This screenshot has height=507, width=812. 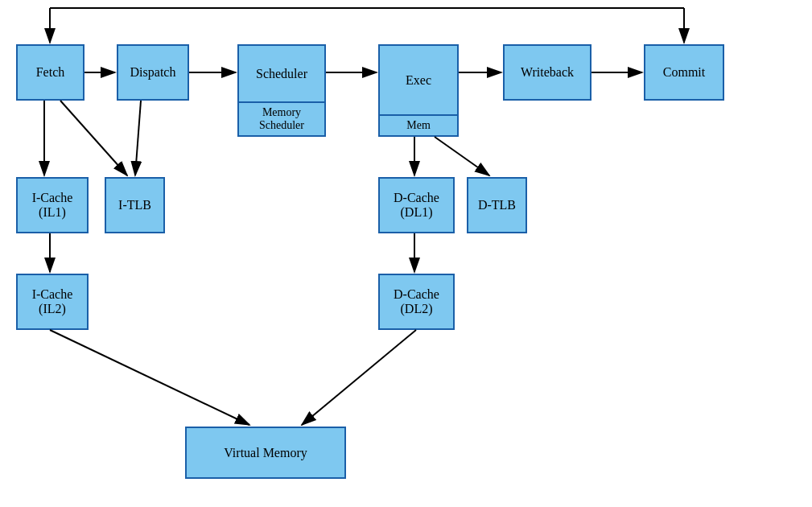 What do you see at coordinates (266, 452) in the screenshot?
I see `vmem-box: Virtual Memory` at bounding box center [266, 452].